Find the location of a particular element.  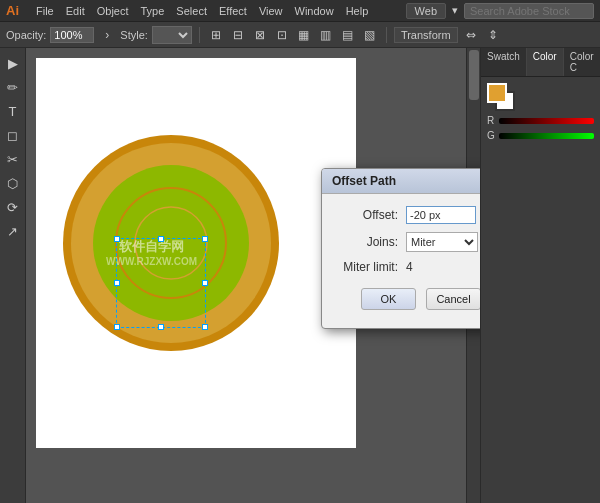

handle-tr is located at coordinates (205, 239).